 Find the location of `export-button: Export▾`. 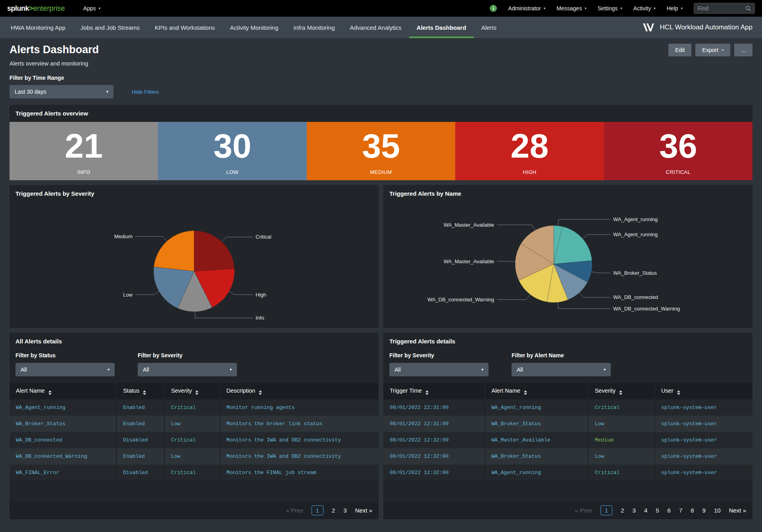

export-button: Export▾ is located at coordinates (713, 50).